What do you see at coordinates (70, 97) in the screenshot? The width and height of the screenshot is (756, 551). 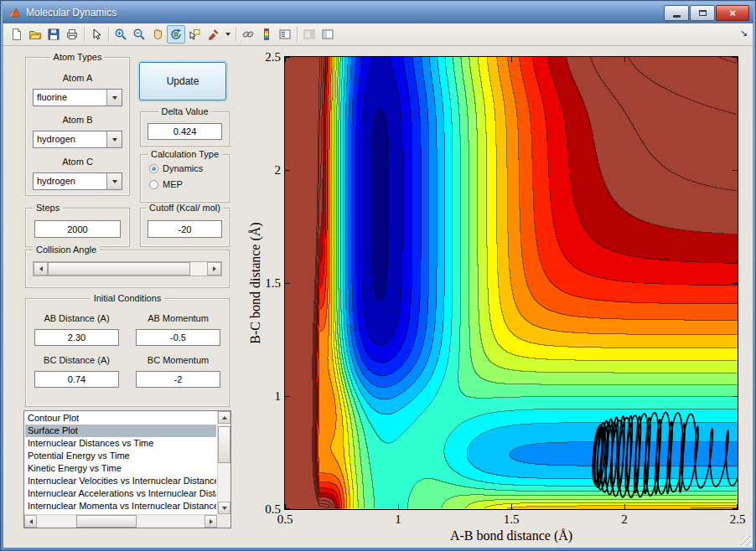 I see `atom-a-value: fluorine` at bounding box center [70, 97].